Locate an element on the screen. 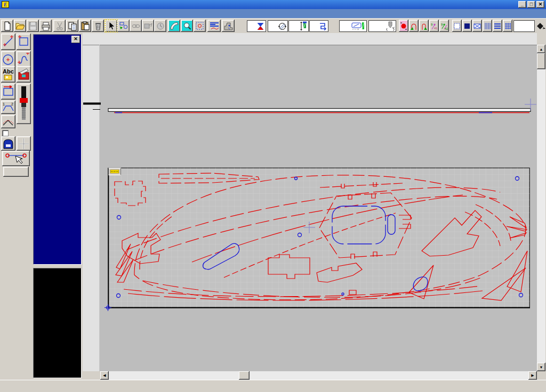 The image size is (546, 392). vertical-scroll-thumb is located at coordinates (541, 61).